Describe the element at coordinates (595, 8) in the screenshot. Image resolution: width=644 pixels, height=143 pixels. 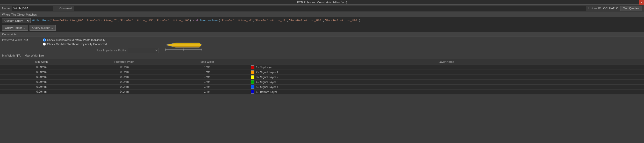
I see `unique-id-label: Unique ID` at that location.